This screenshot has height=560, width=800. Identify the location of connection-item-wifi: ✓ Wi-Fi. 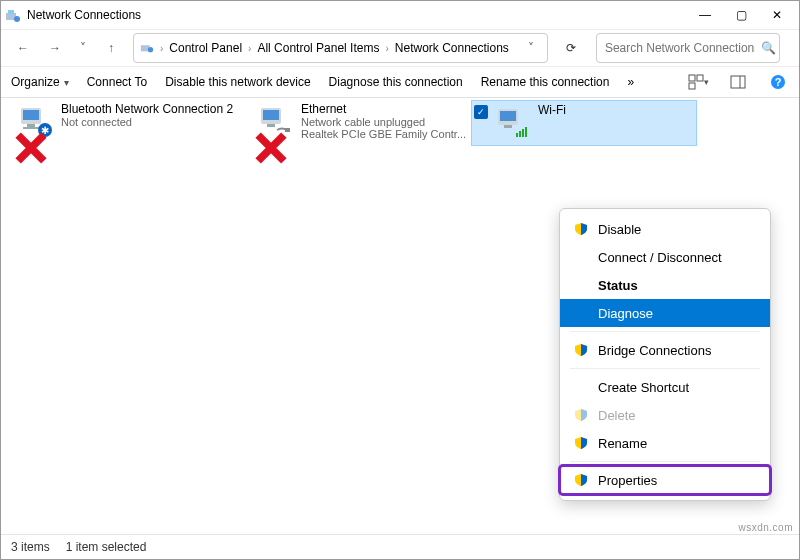
(584, 123).